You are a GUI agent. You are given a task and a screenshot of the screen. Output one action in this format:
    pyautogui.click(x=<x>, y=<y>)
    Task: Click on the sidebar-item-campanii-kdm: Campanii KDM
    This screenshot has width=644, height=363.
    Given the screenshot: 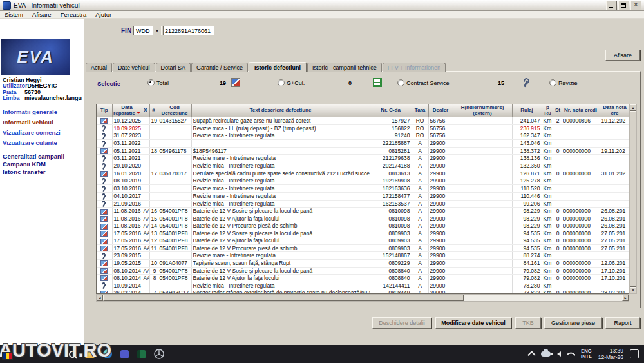 What is the action you would take?
    pyautogui.click(x=43, y=164)
    